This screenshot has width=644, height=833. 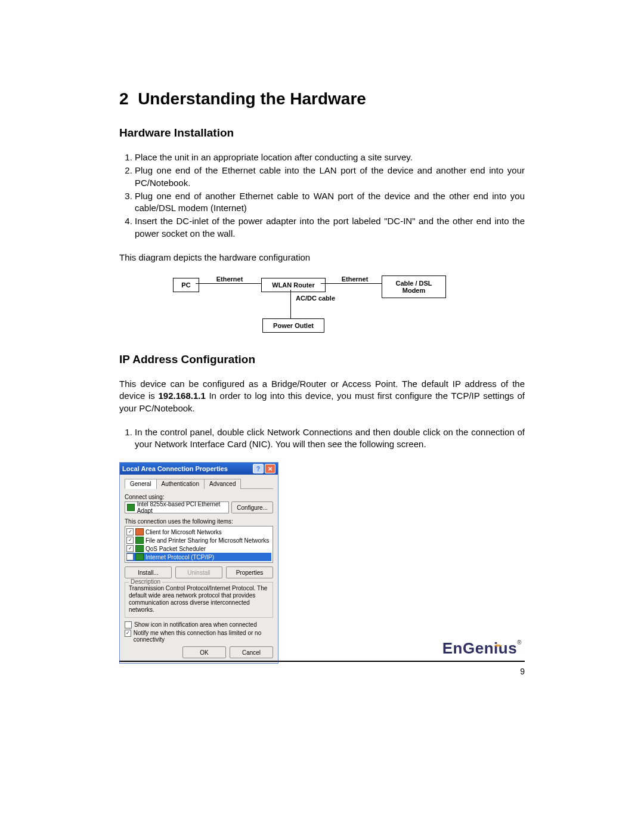 I want to click on diagram-modem-box: Cable / DSL Modem, so click(x=414, y=287).